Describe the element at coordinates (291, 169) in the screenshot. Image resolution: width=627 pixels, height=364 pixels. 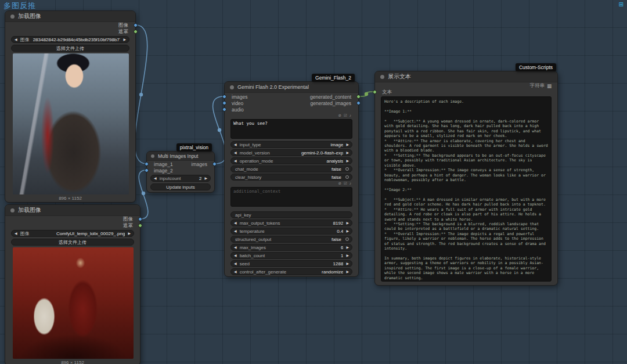
I see `chat-mode-toggle: chat_mode false` at that location.